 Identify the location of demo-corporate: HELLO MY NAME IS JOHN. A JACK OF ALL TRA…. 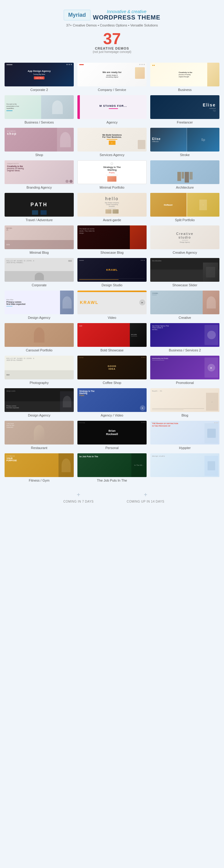
(39, 272).